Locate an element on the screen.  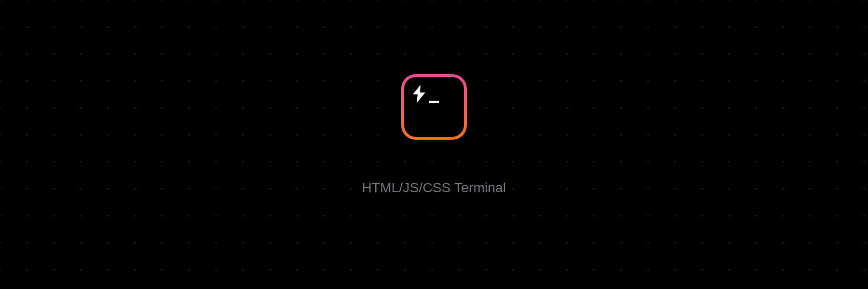
terminal-lightning-icon is located at coordinates (434, 107).